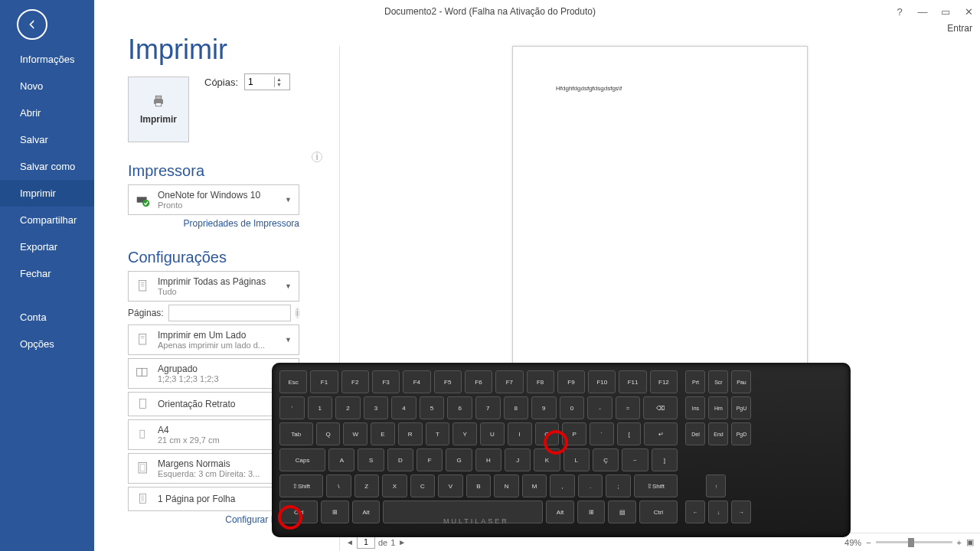 This screenshot has height=551, width=980. What do you see at coordinates (158, 109) in the screenshot?
I see `print-button: Imprimir` at bounding box center [158, 109].